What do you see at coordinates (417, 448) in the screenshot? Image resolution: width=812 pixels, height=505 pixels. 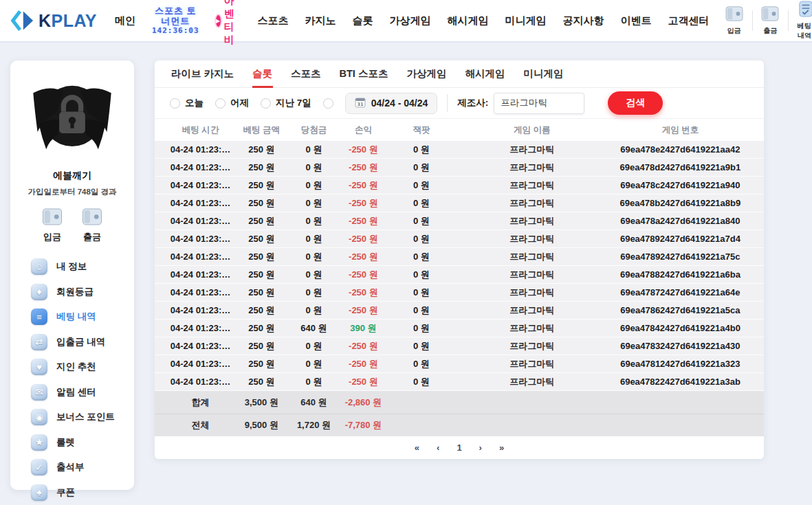 I see `page-first-button: «` at bounding box center [417, 448].